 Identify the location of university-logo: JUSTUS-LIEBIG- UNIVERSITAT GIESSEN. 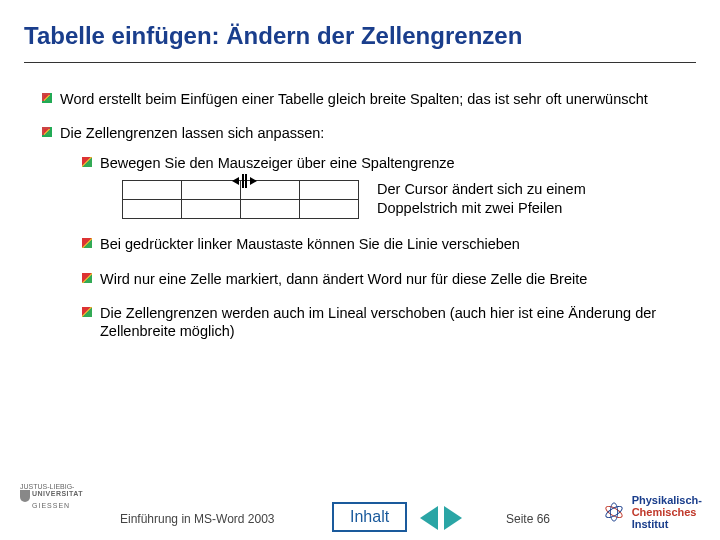
(52, 496).